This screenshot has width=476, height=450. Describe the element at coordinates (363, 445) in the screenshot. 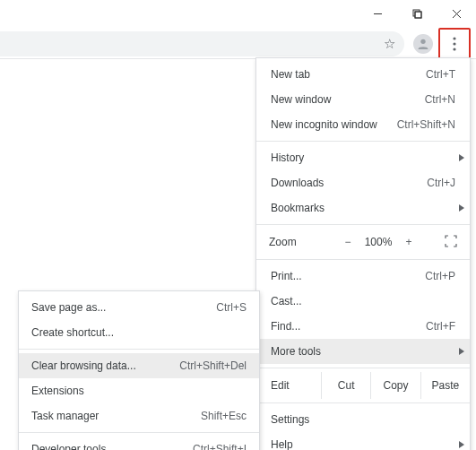

I see `menu-label: Help` at that location.